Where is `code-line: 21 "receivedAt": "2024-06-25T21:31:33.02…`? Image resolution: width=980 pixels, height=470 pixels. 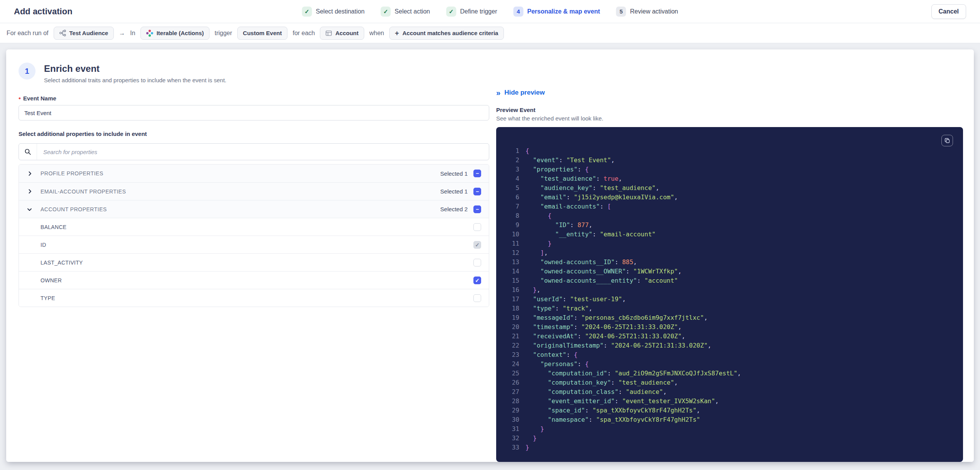
code-line: 21 "receivedAt": "2024-06-25T21:31:33.02… is located at coordinates (730, 336).